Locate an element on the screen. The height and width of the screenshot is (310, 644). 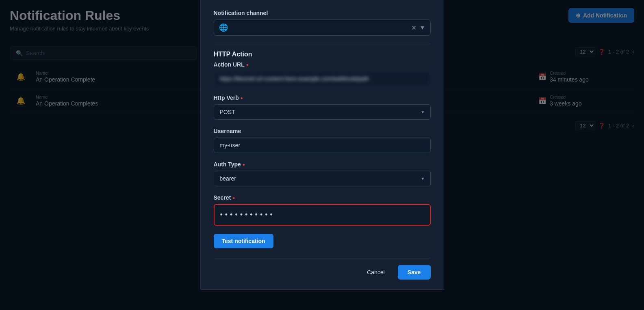
action-url-label: Action URL ● is located at coordinates (322, 65).